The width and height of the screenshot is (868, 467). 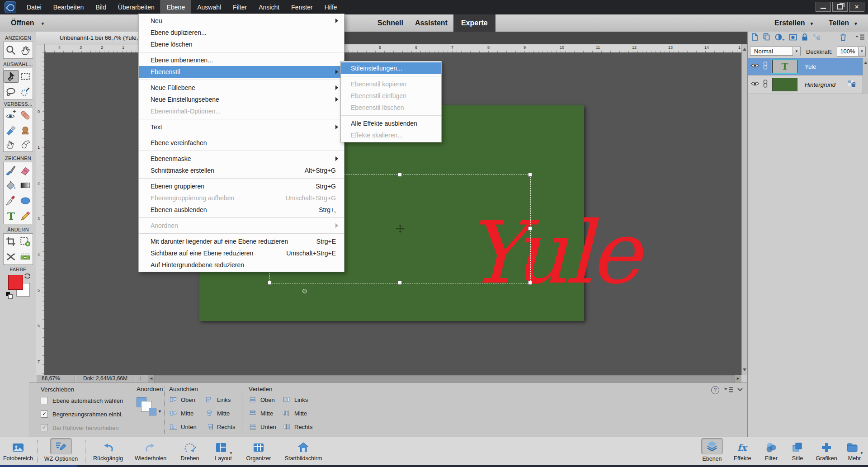 What do you see at coordinates (11, 144) in the screenshot?
I see `smudge-tool` at bounding box center [11, 144].